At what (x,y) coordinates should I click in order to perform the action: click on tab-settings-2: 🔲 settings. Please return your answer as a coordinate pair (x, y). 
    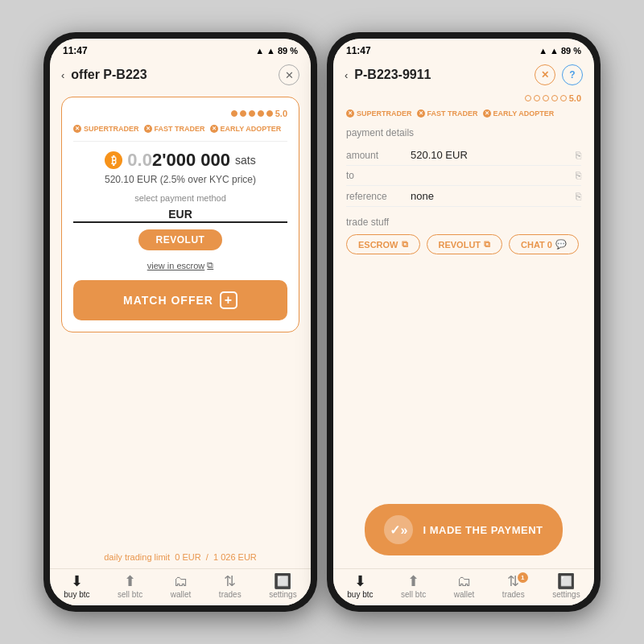
    Looking at the image, I should click on (566, 586).